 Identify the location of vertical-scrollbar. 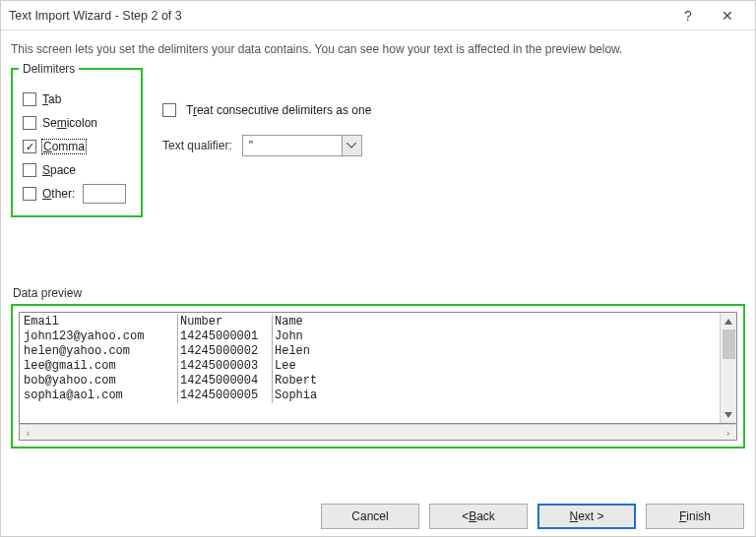
(728, 368).